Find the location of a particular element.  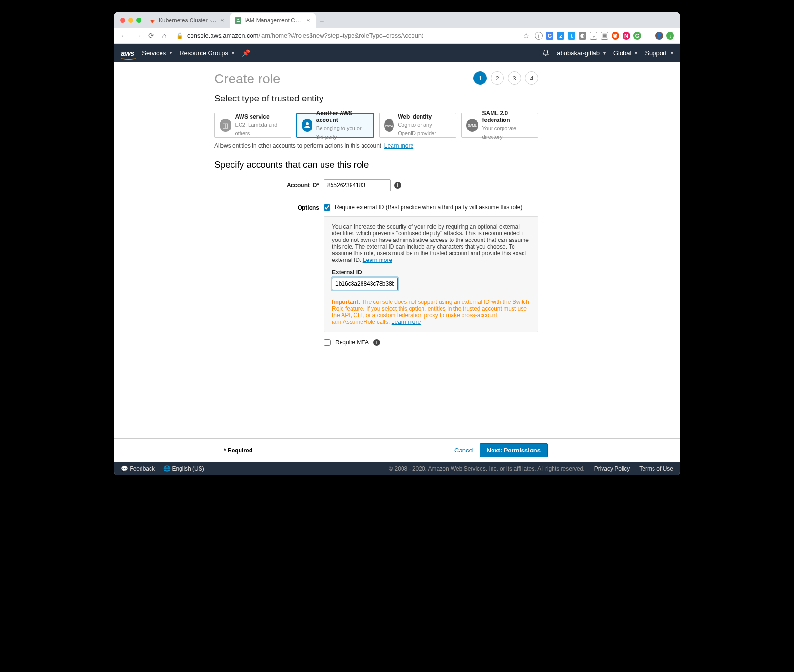

ext-icon: z is located at coordinates (561, 36).